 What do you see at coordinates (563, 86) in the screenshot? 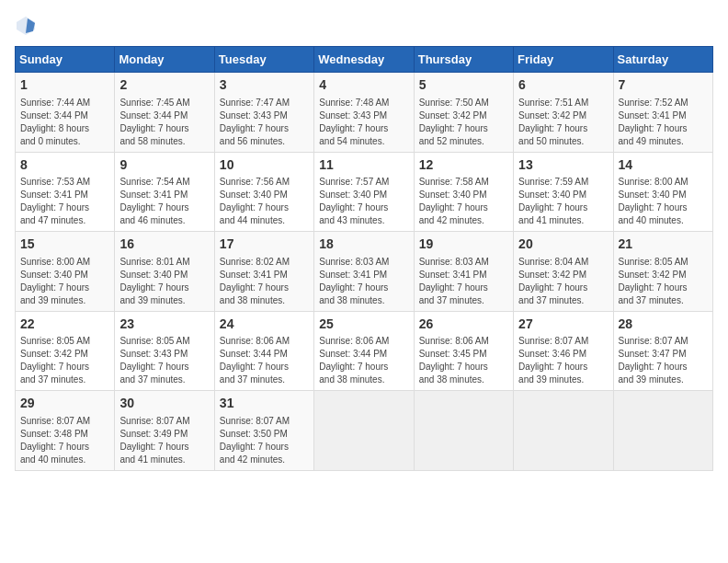
I see `day-number: 6` at bounding box center [563, 86].